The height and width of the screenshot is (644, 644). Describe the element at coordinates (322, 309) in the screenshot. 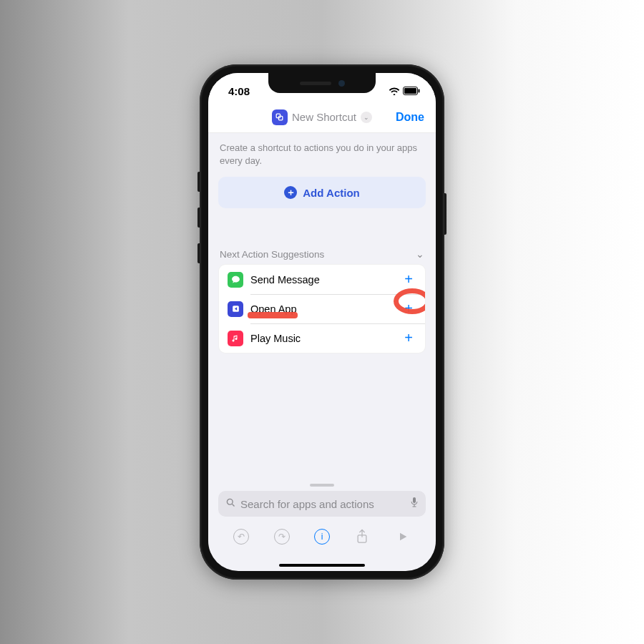

I see `suggestion-row-open-app: Open App +` at that location.